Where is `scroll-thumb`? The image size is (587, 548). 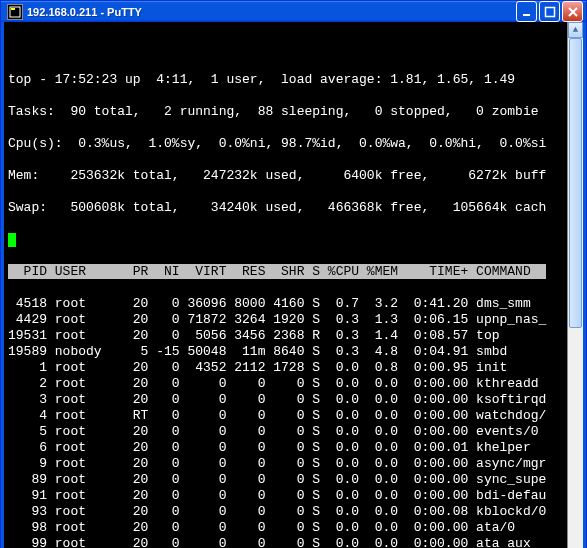 scroll-thumb is located at coordinates (576, 183).